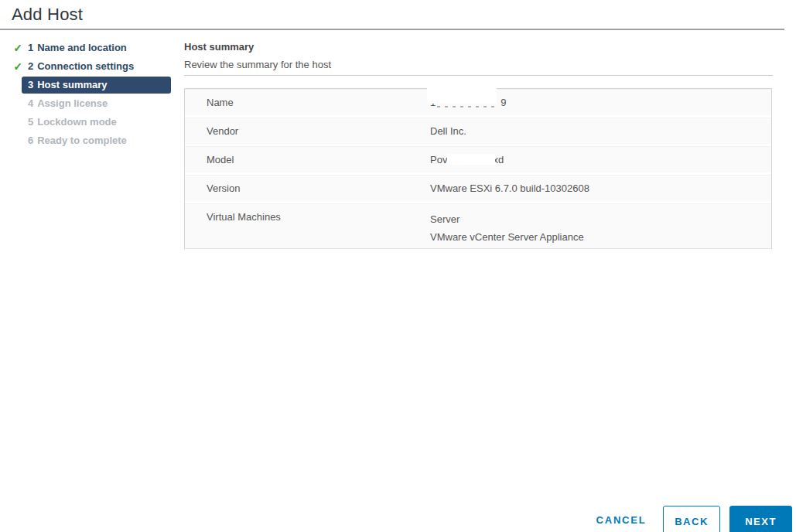 The image size is (796, 532). What do you see at coordinates (478, 226) in the screenshot?
I see `table-row-virtual-machines: Virtual Machines Server VMware vCenter S…` at bounding box center [478, 226].